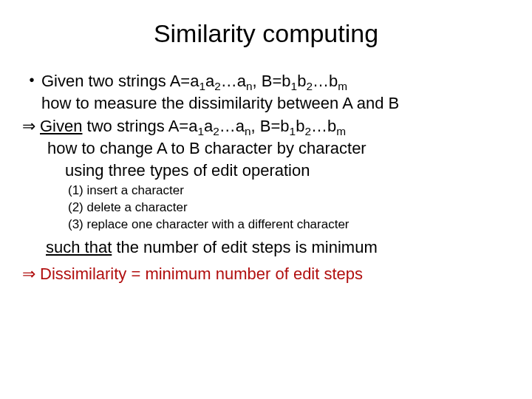 The image size is (532, 399). Describe the element at coordinates (266, 171) in the screenshot. I see `line5: using three types of edit operation` at that location.